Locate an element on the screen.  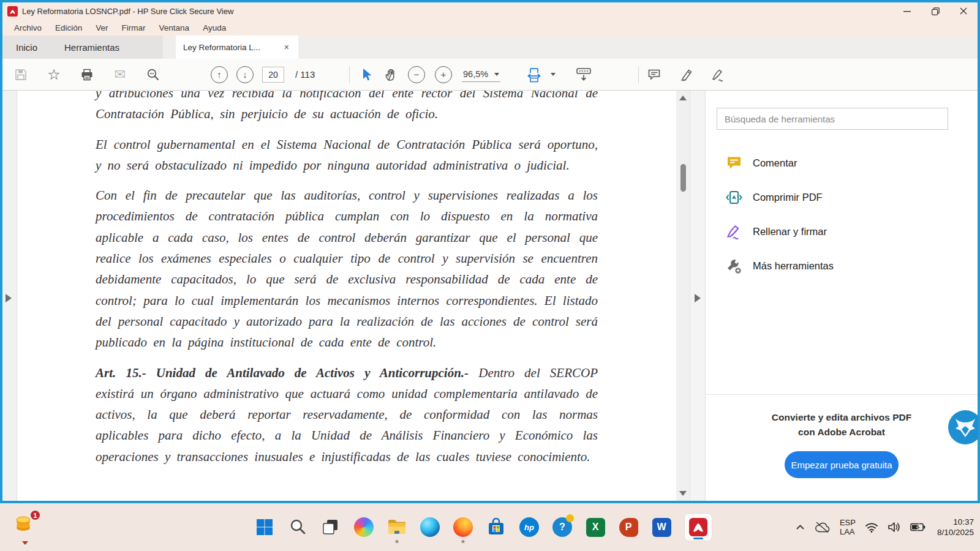
battery-icon is located at coordinates (918, 527).